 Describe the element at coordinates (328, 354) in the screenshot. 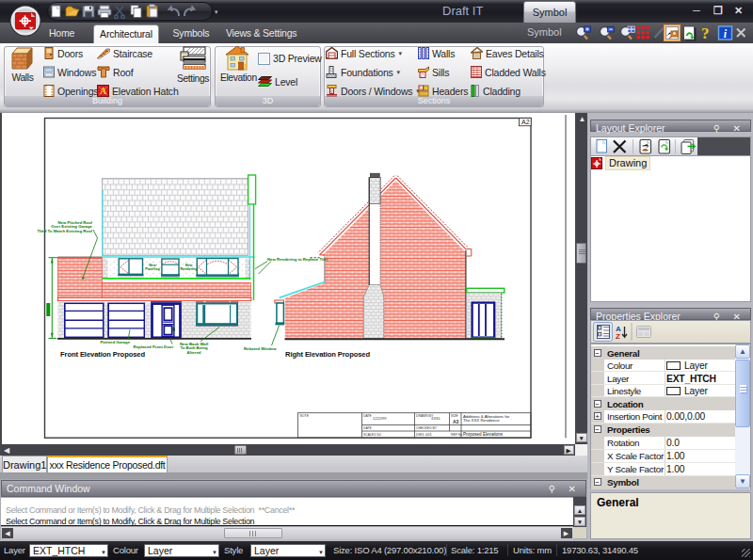

I see `svg-text: Right Elevation Proposed` at that location.